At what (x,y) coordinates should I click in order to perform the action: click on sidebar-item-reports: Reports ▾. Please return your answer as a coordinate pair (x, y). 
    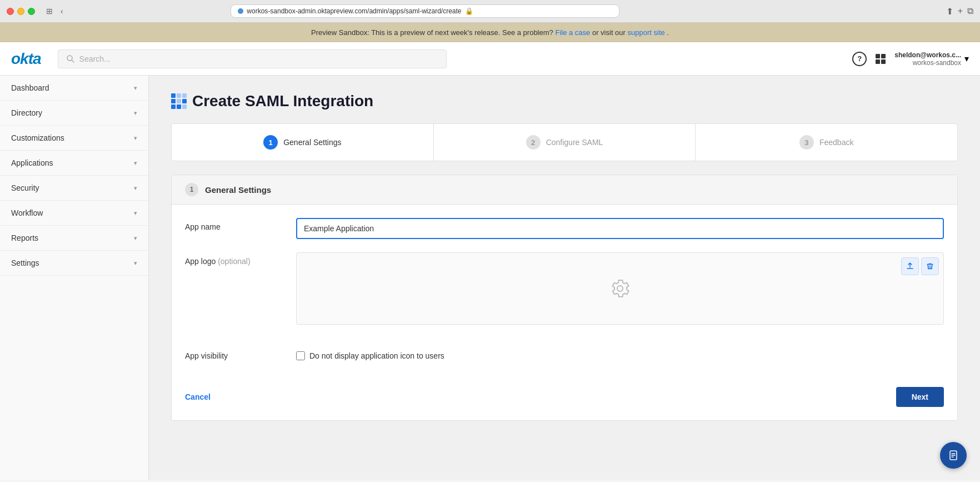
    Looking at the image, I should click on (74, 238).